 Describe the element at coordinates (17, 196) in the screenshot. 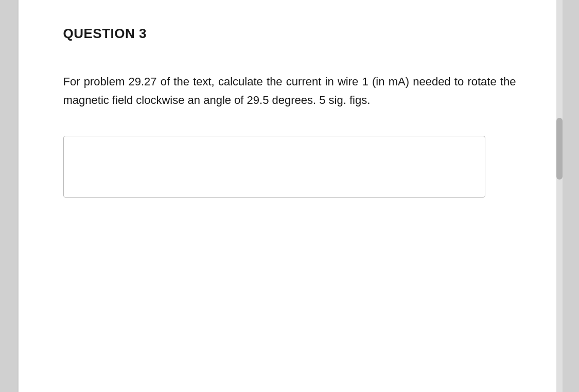

I see `left-border` at that location.